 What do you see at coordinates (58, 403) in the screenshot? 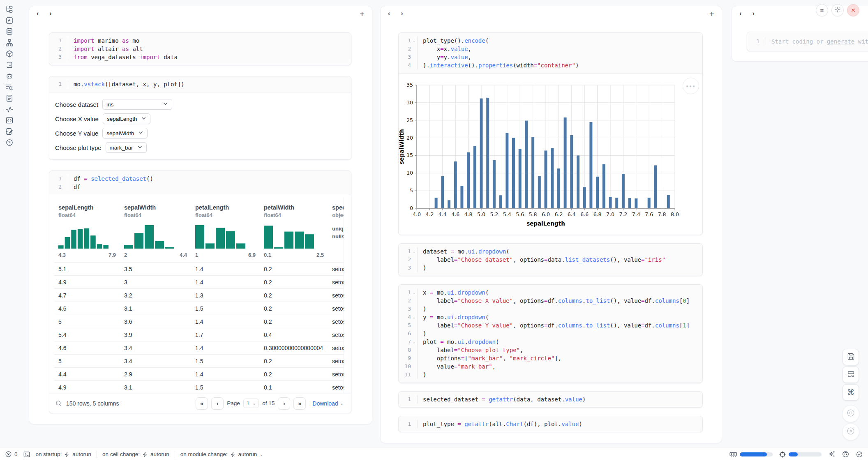
I see `search-icon` at bounding box center [58, 403].